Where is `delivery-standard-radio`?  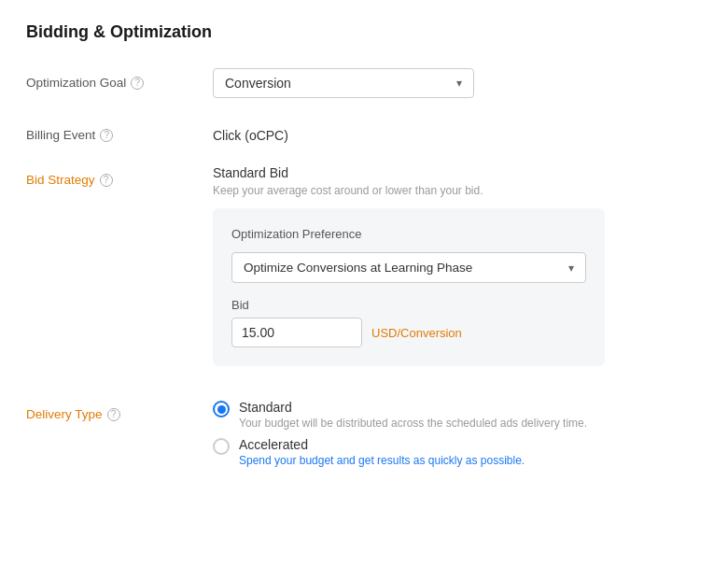 delivery-standard-radio is located at coordinates (221, 409).